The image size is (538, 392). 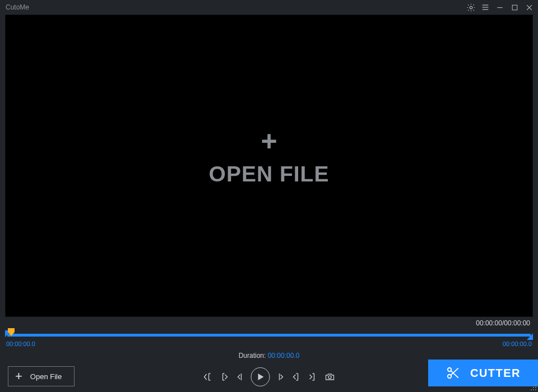 What do you see at coordinates (269, 370) in the screenshot?
I see `bottom-bar: Duration: 00:00:00.0 + Open File` at bounding box center [269, 370].